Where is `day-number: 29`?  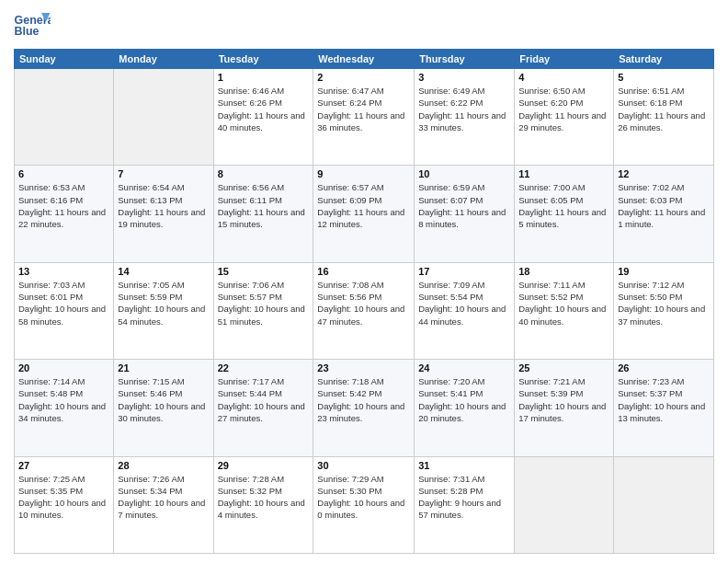
day-number: 29 is located at coordinates (264, 465).